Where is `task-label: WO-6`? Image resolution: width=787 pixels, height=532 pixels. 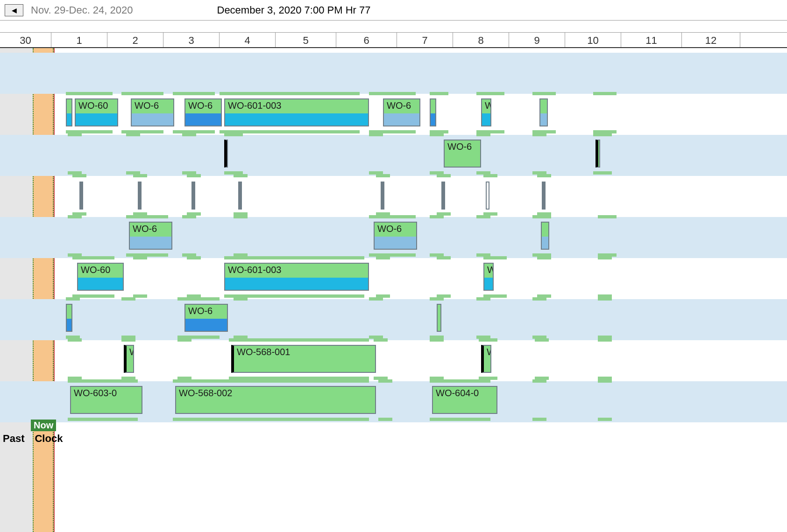
task-label: WO-6 is located at coordinates (150, 230).